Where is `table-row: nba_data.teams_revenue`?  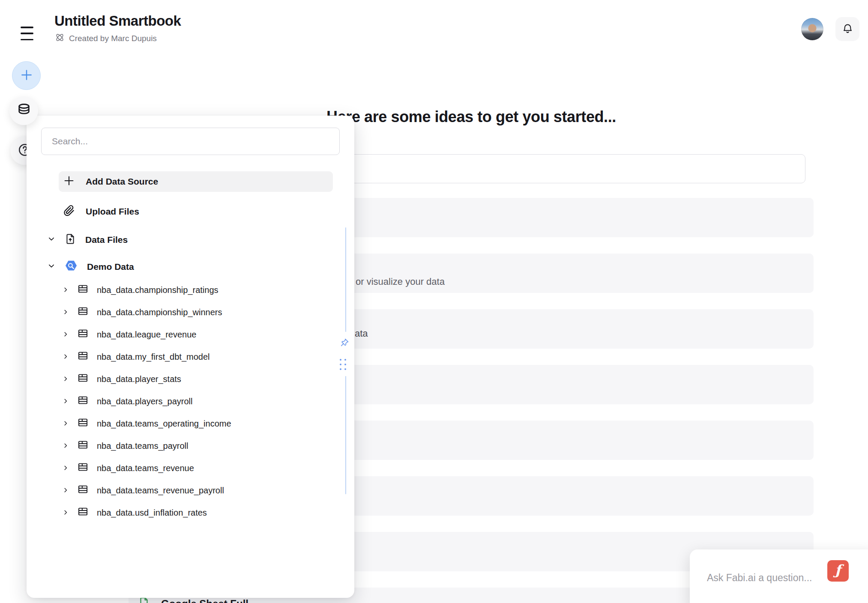
table-row: nba_data.teams_revenue is located at coordinates (191, 468).